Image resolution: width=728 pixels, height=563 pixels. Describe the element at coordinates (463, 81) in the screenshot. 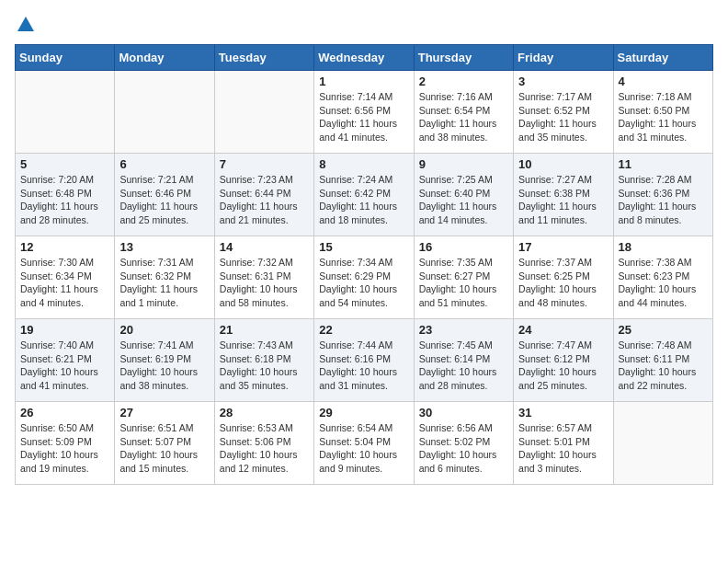

I see `day-number: 2` at that location.